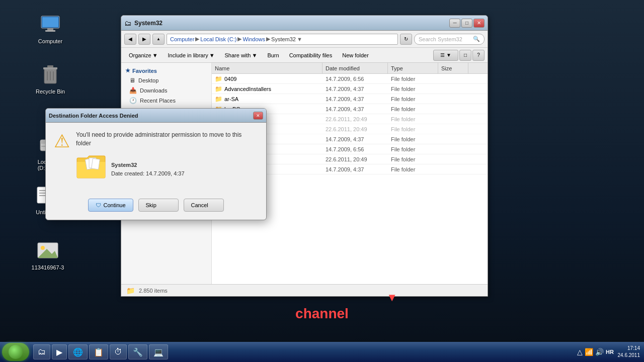  What do you see at coordinates (94, 116) in the screenshot?
I see `dialog-title-text: Destination Folder Access Denied` at bounding box center [94, 116].